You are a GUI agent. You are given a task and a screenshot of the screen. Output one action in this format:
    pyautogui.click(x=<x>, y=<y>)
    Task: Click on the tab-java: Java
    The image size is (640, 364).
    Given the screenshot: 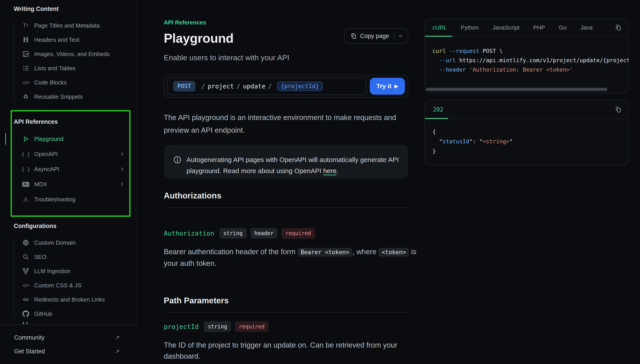 What is the action you would take?
    pyautogui.click(x=586, y=28)
    